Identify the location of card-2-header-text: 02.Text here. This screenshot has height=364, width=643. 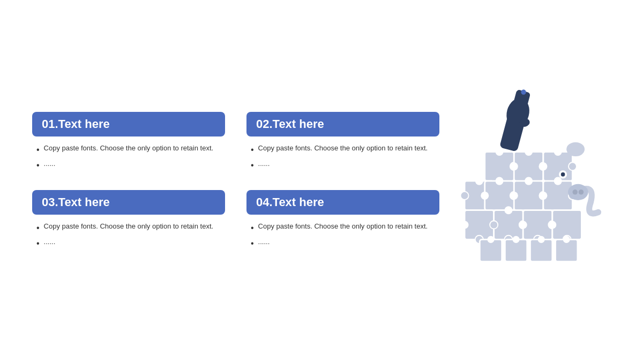
(290, 124).